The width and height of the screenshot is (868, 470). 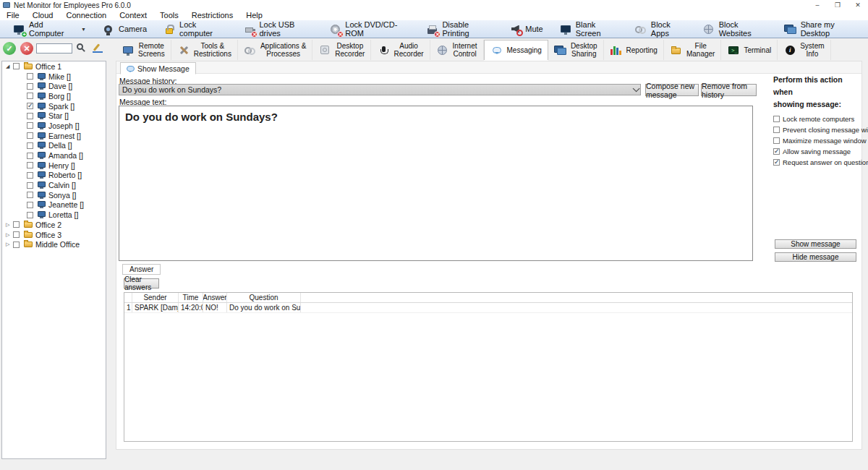 I want to click on tab-tools-restrictions: Tools & Restrictions, so click(x=205, y=50).